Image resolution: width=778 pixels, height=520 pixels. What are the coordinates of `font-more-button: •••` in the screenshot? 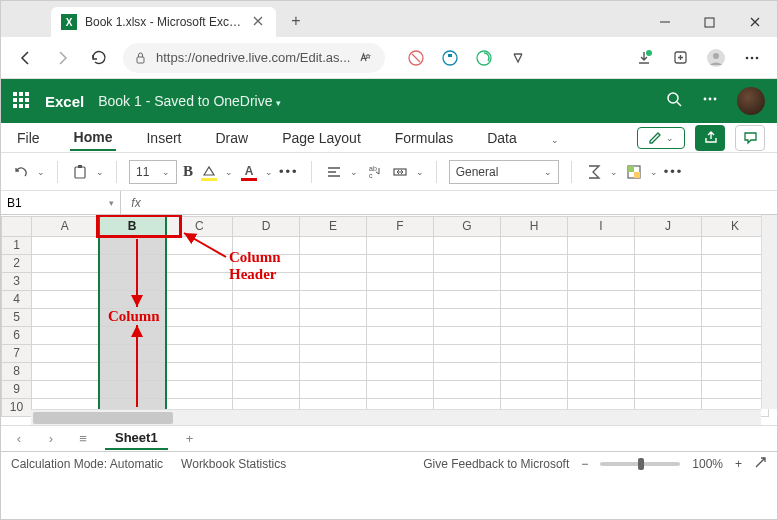 It's located at (289, 172).